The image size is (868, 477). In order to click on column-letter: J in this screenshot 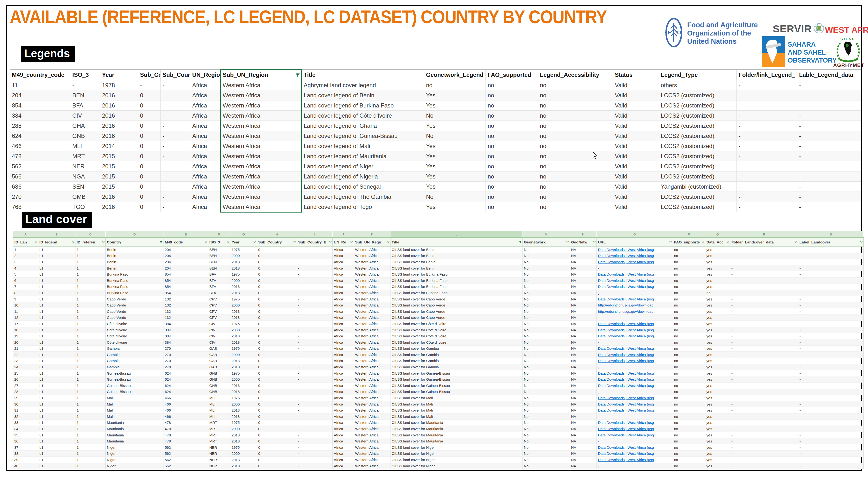, I will do `click(343, 235)`.